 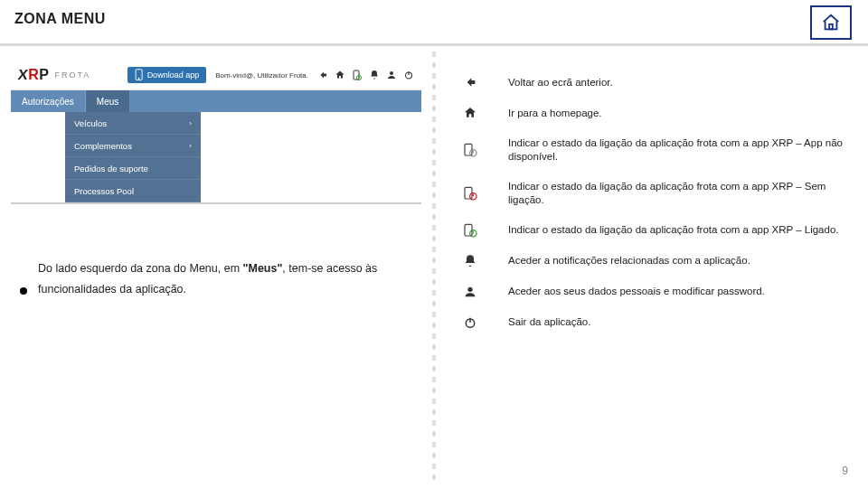 What do you see at coordinates (216, 76) in the screenshot?
I see `app-top-bar: XRP FROTA Download app Bom-vind@, Utiliz…` at bounding box center [216, 76].